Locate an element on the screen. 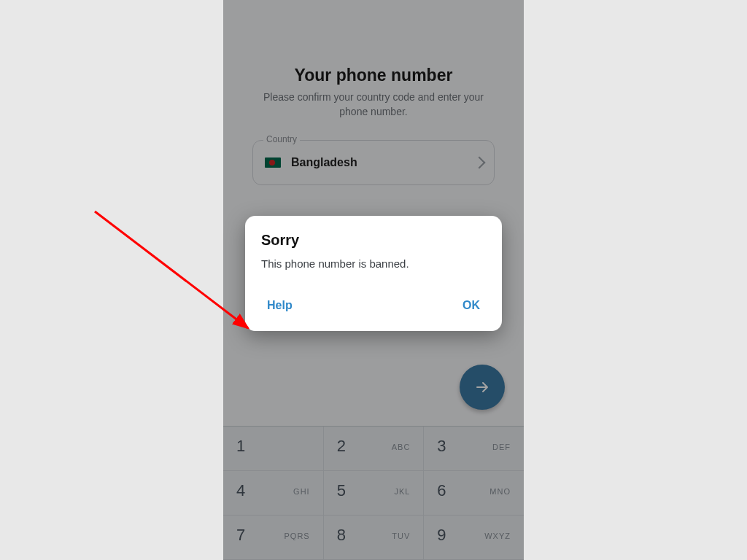 The width and height of the screenshot is (747, 560). dialog-message: This phone number is banned. is located at coordinates (374, 264).